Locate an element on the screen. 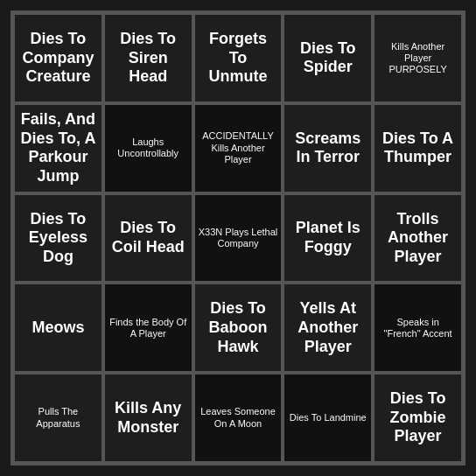 This screenshot has height=476, width=476. bingo-cell-19: Speaks in "French" Accent is located at coordinates (418, 327).